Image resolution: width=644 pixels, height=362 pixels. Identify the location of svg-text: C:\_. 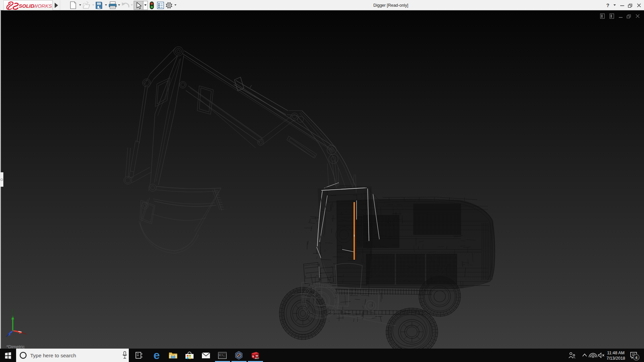
(222, 355).